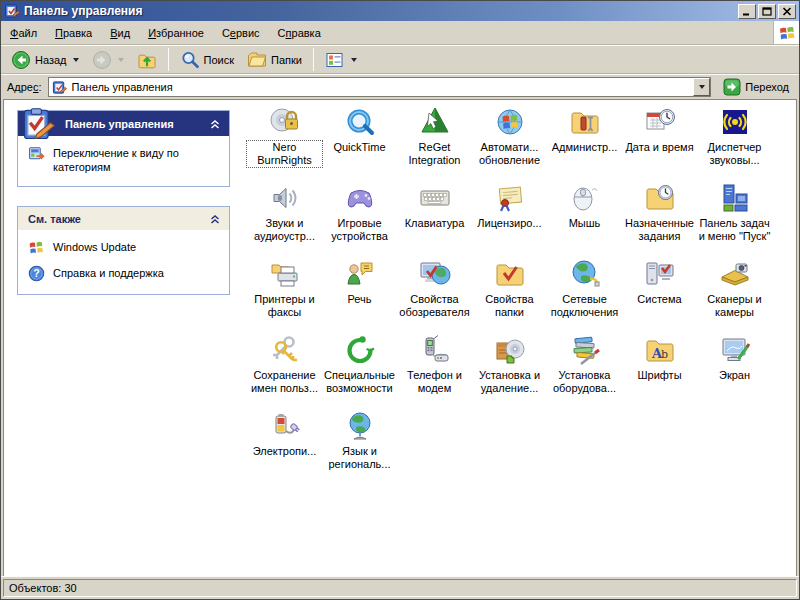 This screenshot has height=600, width=800. What do you see at coordinates (585, 224) in the screenshot?
I see `control-panel-item-label: Мышь` at bounding box center [585, 224].